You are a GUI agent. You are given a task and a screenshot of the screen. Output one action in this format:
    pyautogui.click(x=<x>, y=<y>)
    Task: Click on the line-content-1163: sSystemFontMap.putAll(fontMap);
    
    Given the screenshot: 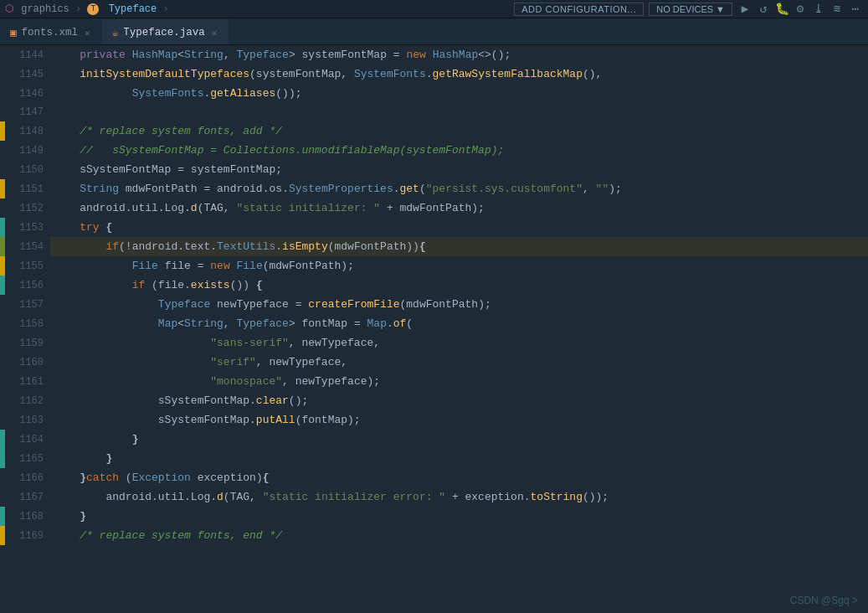 What is the action you would take?
    pyautogui.click(x=459, y=420)
    